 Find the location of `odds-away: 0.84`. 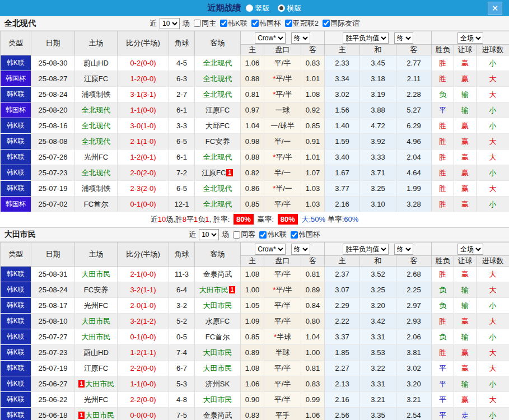

odds-away: 0.84 is located at coordinates (313, 306).